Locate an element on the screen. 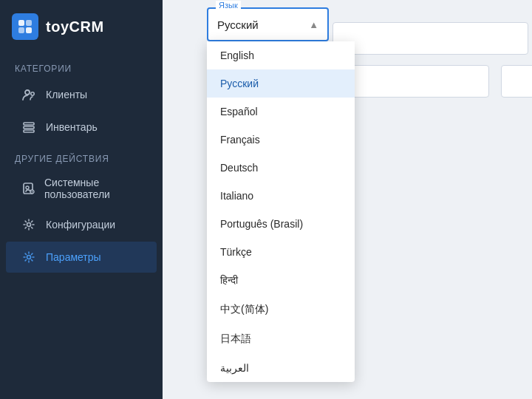 Image resolution: width=532 pixels, height=399 pixels. system-users-icon is located at coordinates (28, 188).